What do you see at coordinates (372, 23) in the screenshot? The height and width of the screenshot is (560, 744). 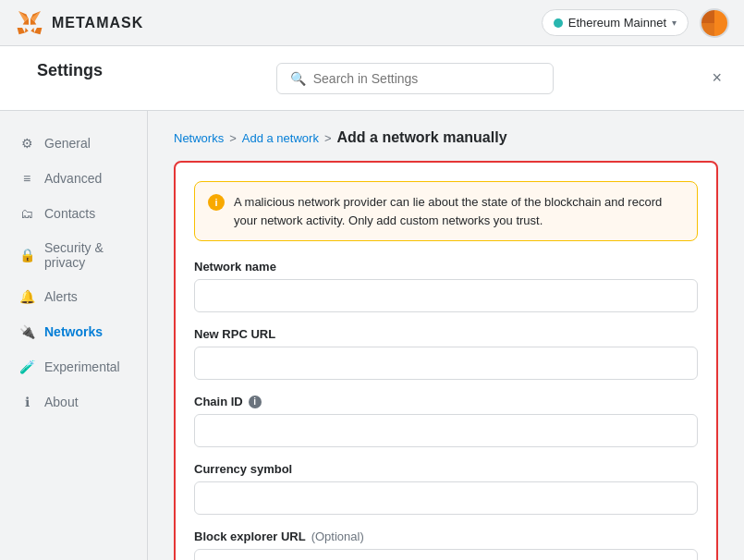 I see `app-header: METAMASK Ethereum Mainnet ▾` at bounding box center [372, 23].